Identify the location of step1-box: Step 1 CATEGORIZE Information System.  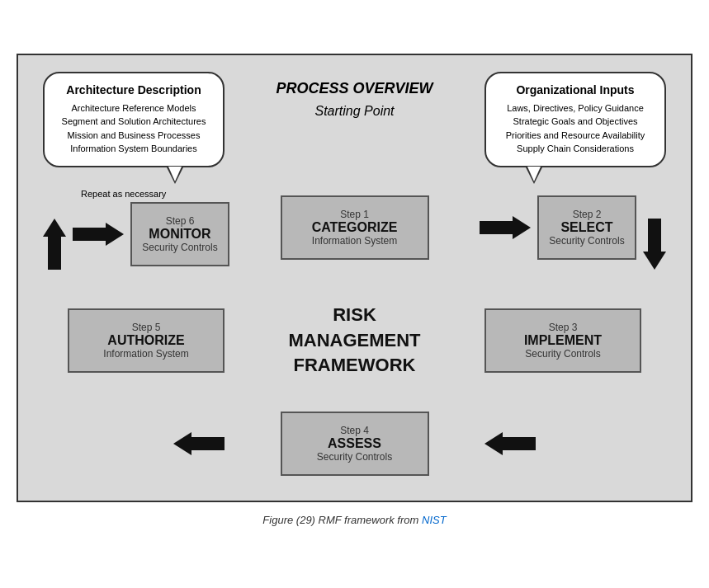
(355, 228).